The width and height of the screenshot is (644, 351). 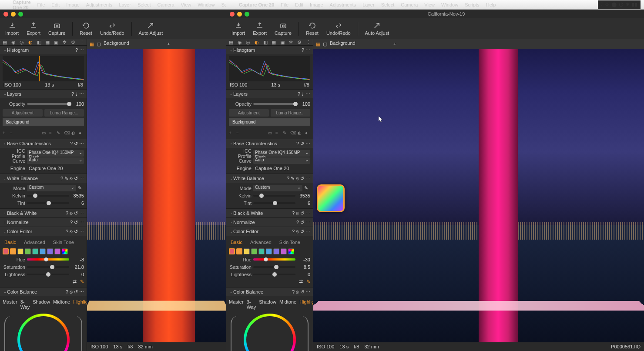 What do you see at coordinates (144, 5) in the screenshot?
I see `menu-select: Select` at bounding box center [144, 5].